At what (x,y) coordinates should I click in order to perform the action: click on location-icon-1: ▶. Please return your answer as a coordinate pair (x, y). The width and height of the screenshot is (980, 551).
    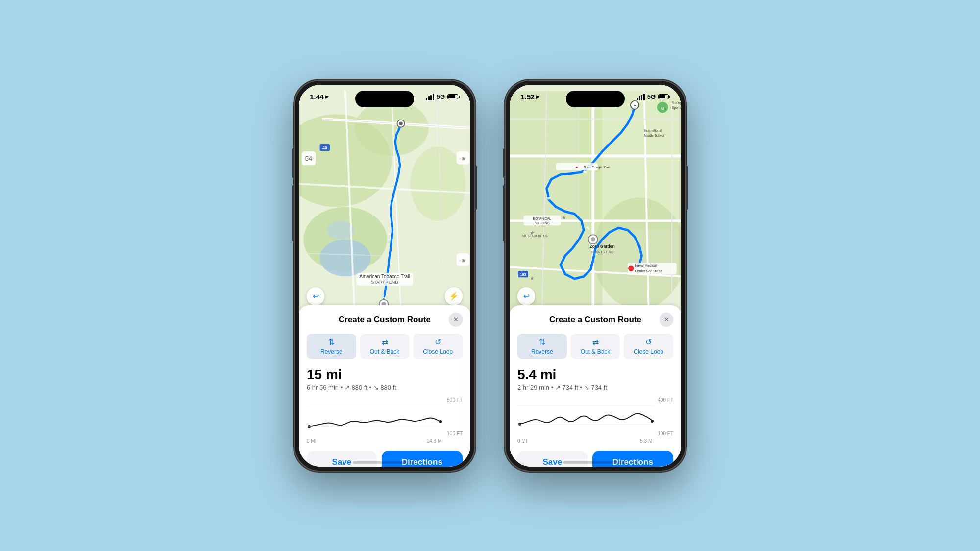
    Looking at the image, I should click on (327, 97).